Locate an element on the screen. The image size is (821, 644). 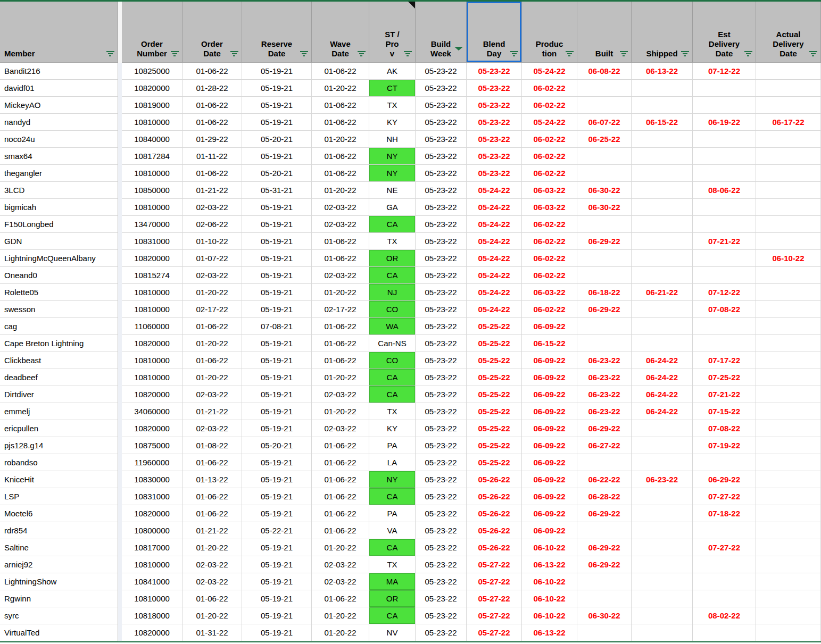
cell-est_delivery: 07-08-22 is located at coordinates (725, 310).